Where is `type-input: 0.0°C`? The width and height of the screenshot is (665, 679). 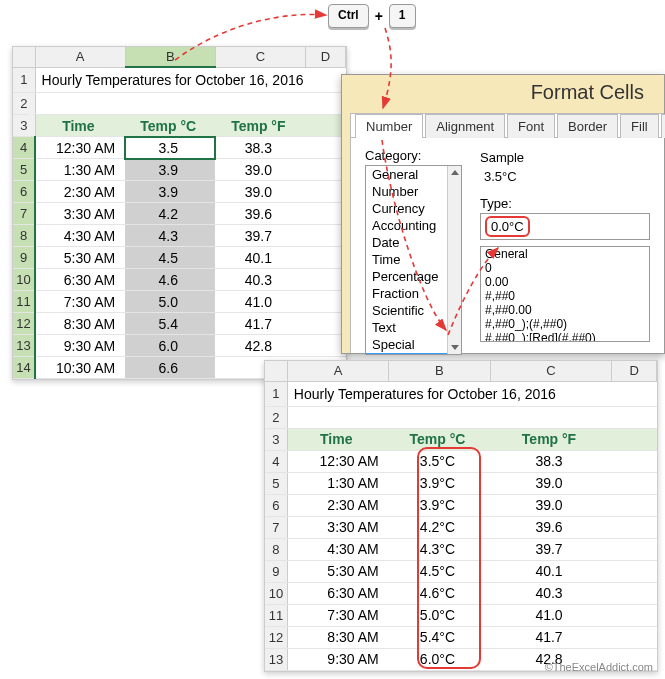 type-input: 0.0°C is located at coordinates (565, 226).